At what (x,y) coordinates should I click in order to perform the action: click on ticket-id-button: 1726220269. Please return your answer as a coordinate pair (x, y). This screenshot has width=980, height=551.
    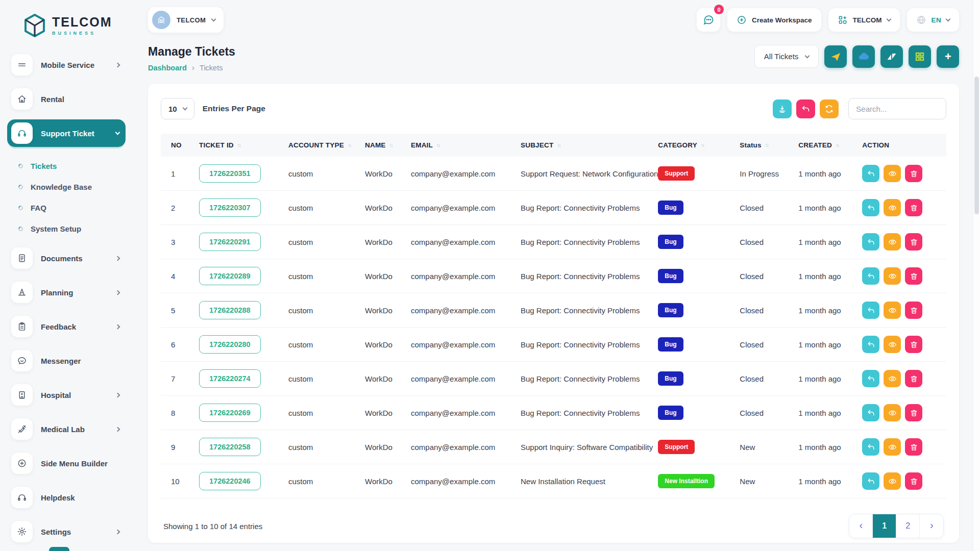
    Looking at the image, I should click on (230, 413).